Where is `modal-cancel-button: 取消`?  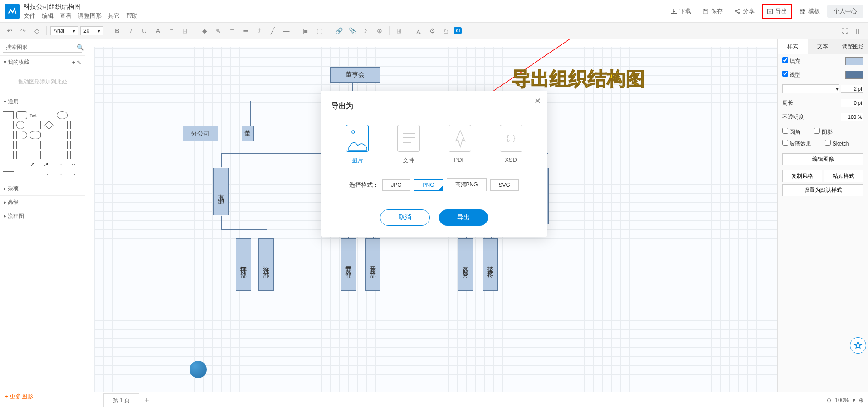
modal-cancel-button: 取消 is located at coordinates (405, 218).